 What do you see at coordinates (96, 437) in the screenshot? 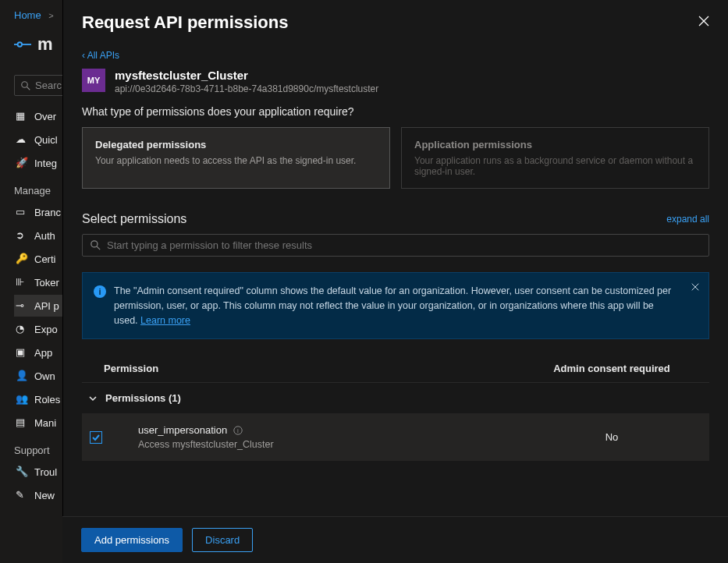
I see `checkmark-icon` at bounding box center [96, 437].